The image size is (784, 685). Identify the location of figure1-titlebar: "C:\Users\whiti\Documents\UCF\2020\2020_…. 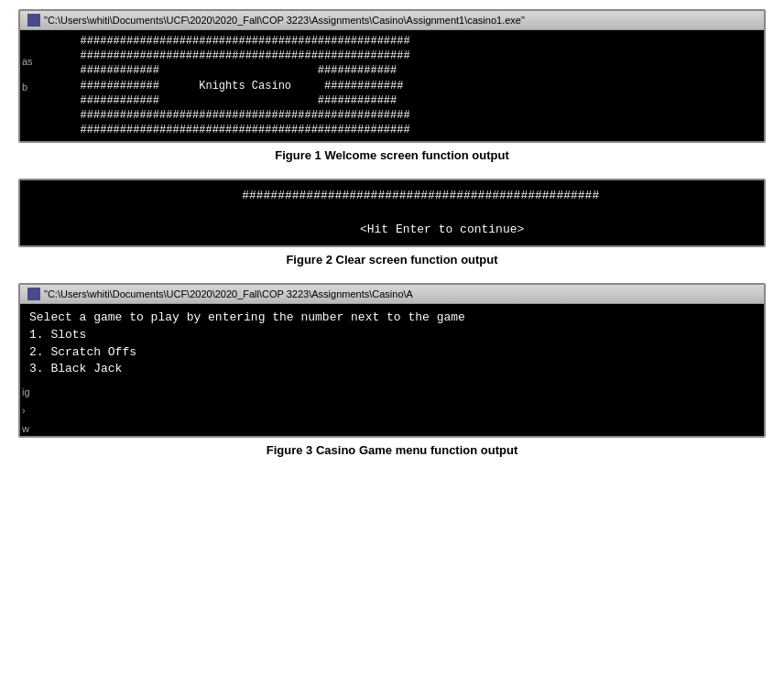
(392, 20).